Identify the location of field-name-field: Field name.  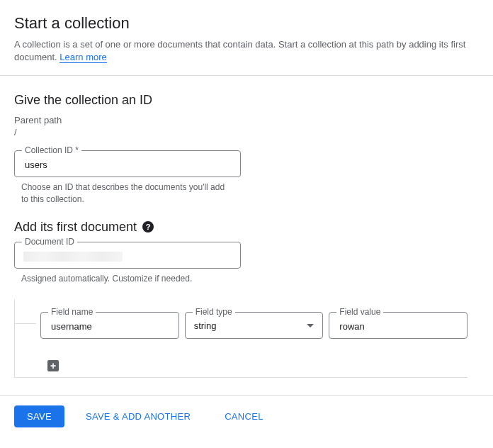
(110, 325).